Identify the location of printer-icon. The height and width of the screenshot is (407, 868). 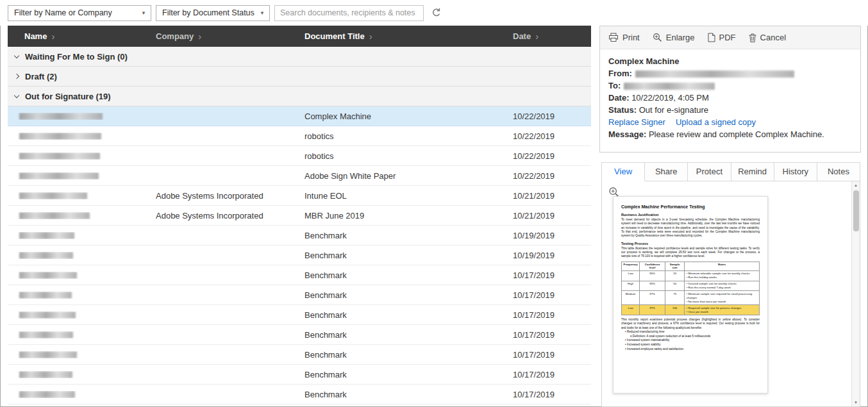
(613, 37).